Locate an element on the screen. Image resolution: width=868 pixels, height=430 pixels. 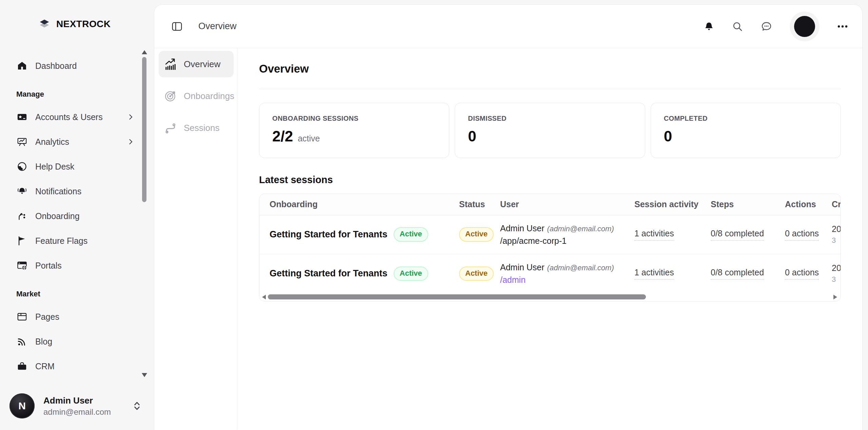
sidebar-scroll-up-arrow is located at coordinates (144, 52).